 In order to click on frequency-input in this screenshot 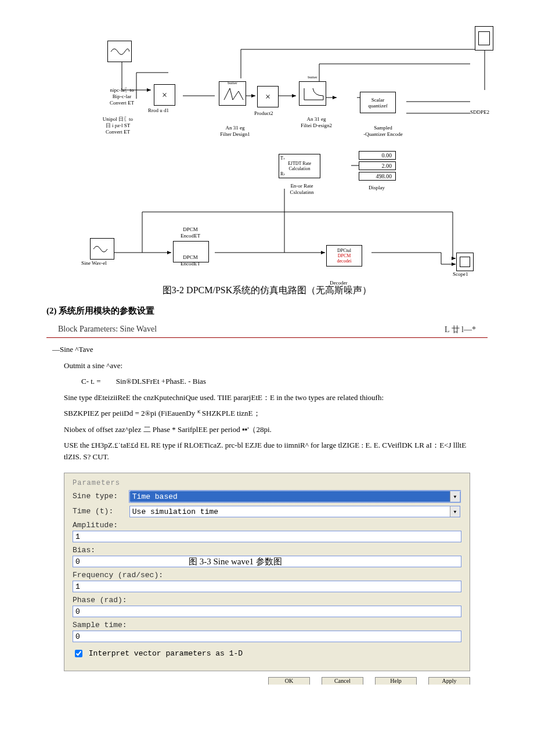, I will do `click(267, 586)`.